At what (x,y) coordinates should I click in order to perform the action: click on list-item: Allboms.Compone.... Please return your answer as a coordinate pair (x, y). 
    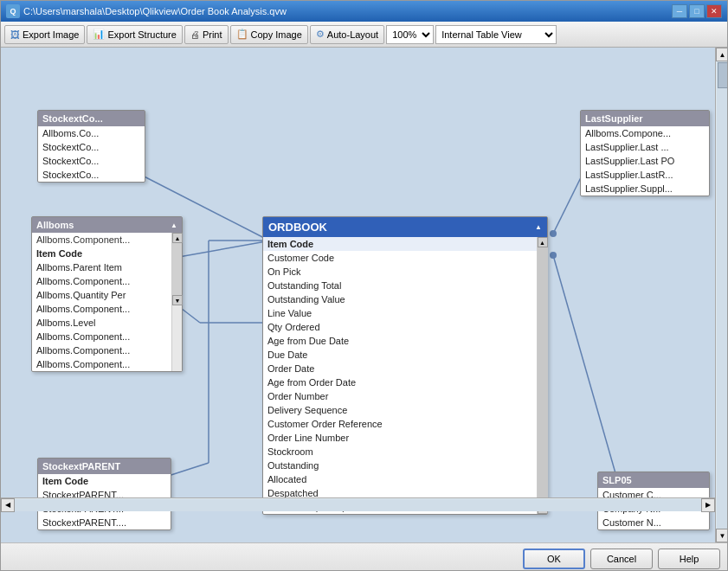
    Looking at the image, I should click on (645, 133).